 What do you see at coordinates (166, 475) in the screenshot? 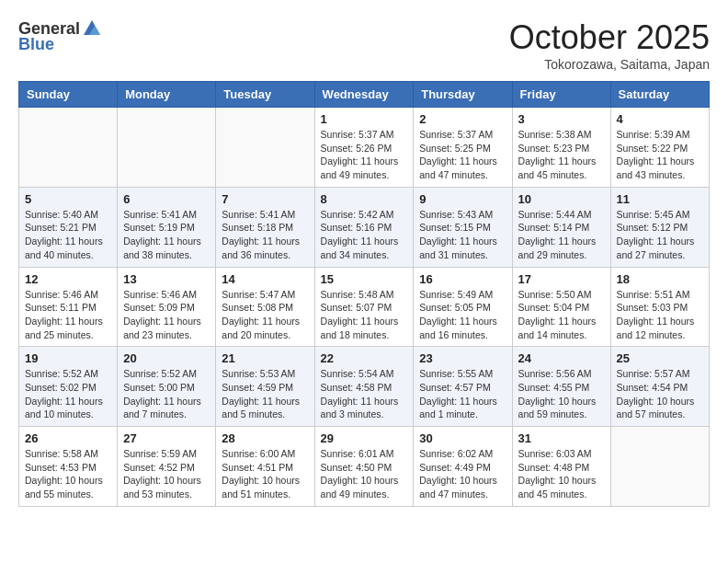
I see `day-info: Sunrise: 5:59 AM Sunset: 4:52 PM Dayligh…` at bounding box center [166, 475].